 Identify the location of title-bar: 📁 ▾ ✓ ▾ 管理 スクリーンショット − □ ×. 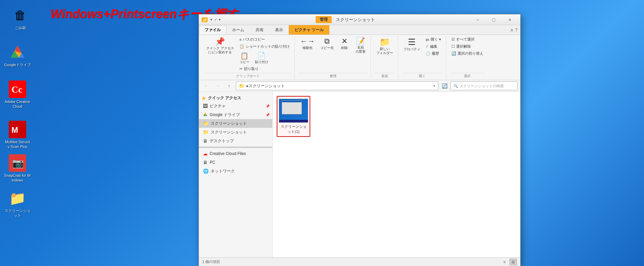
(360, 20).